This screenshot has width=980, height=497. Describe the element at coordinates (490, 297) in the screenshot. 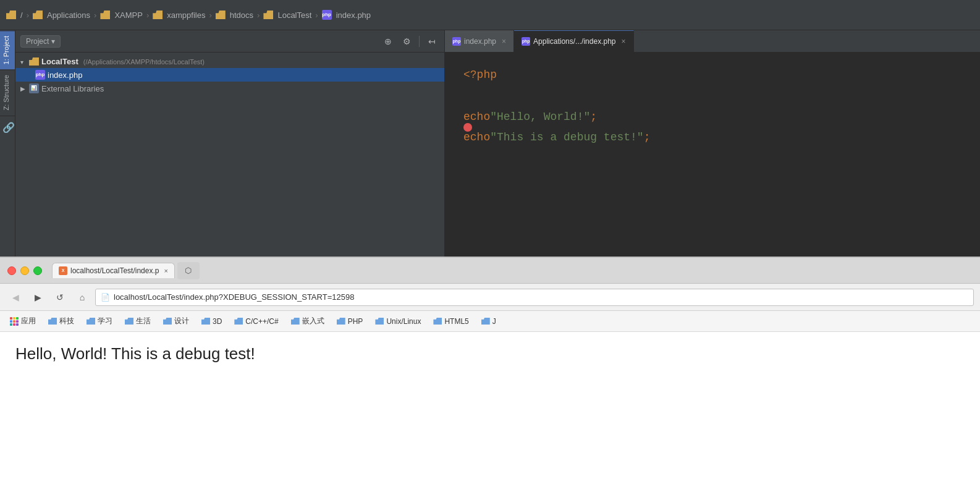

I see `browser-nav: ◀ ▶ ↺ ⌂ 📄 localhost/LocalTest/index.php?…` at that location.